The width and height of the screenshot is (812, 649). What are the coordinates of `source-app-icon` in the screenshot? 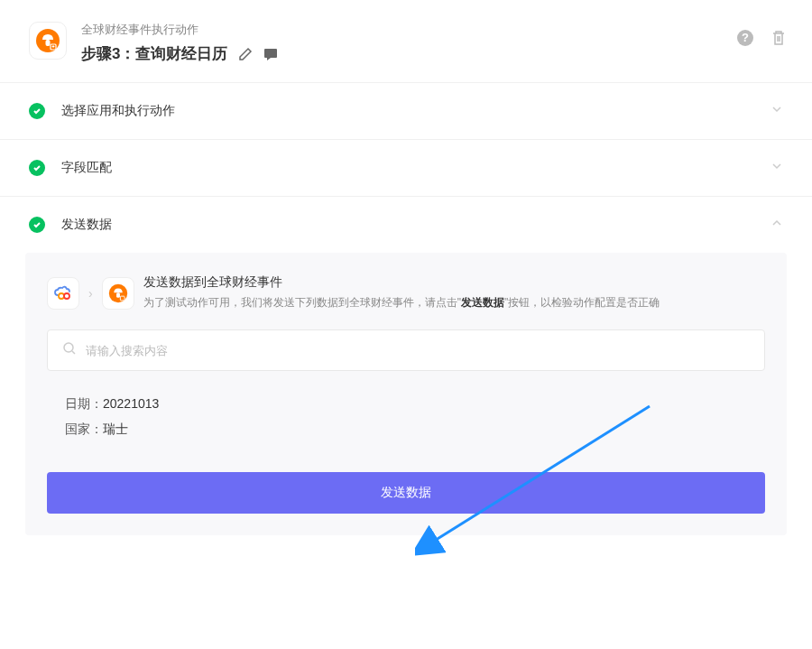 It's located at (63, 293).